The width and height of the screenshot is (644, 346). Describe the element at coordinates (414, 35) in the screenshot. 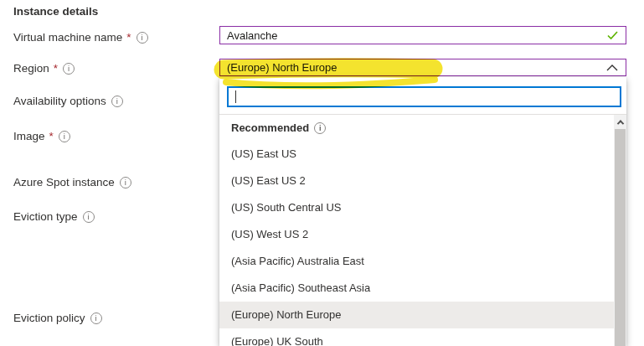

I see `vm-name-input` at that location.